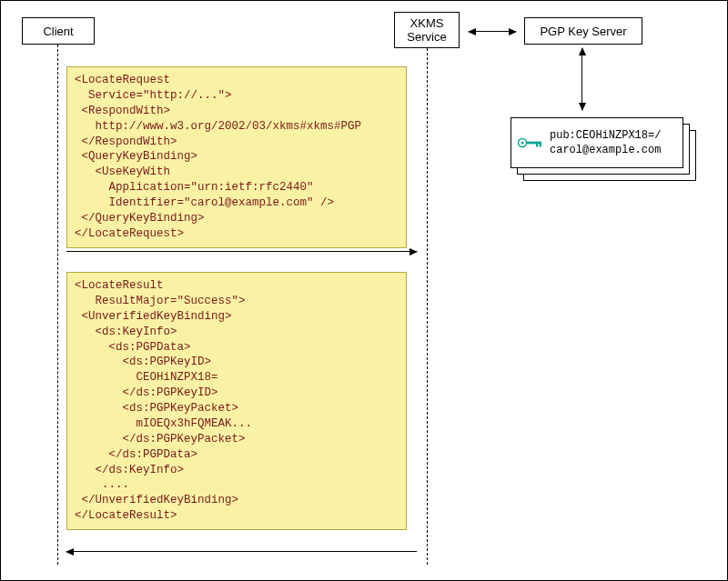 The image size is (728, 581). What do you see at coordinates (242, 251) in the screenshot?
I see `arrow-request` at bounding box center [242, 251].